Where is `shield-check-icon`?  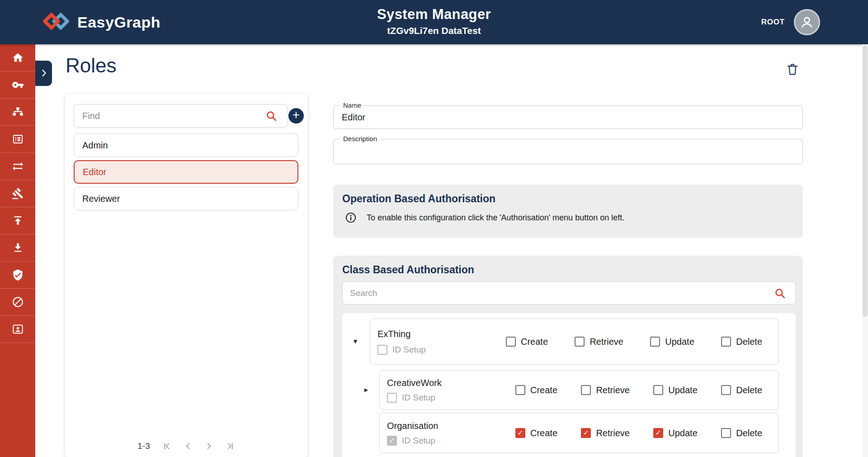
shield-check-icon is located at coordinates (18, 275).